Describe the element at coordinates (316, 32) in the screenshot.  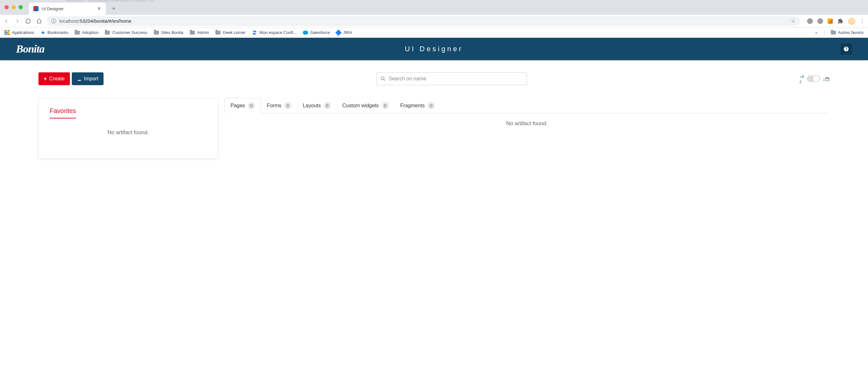
I see `bookmark-salesforce: Salesforce` at that location.